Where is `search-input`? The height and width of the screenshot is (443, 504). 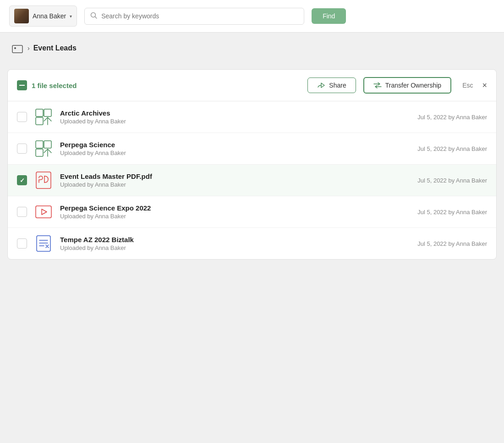
search-input is located at coordinates (200, 16).